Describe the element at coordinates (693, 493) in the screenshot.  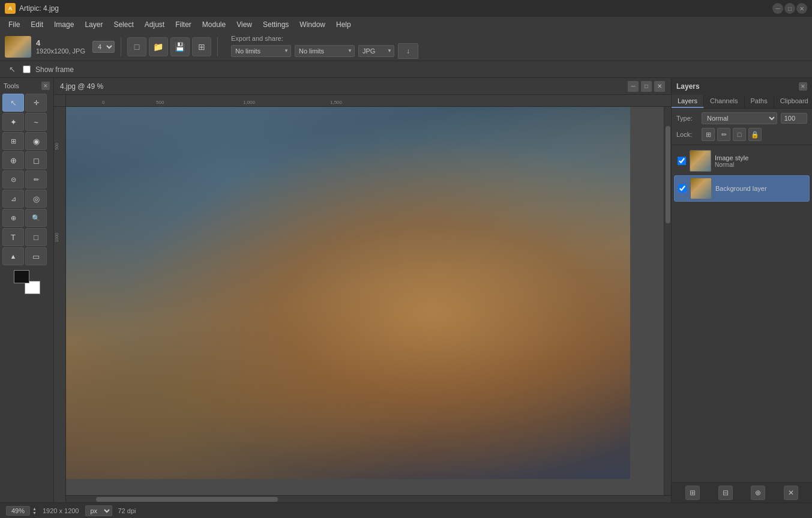
I see `add-group-button: ⊞` at that location.